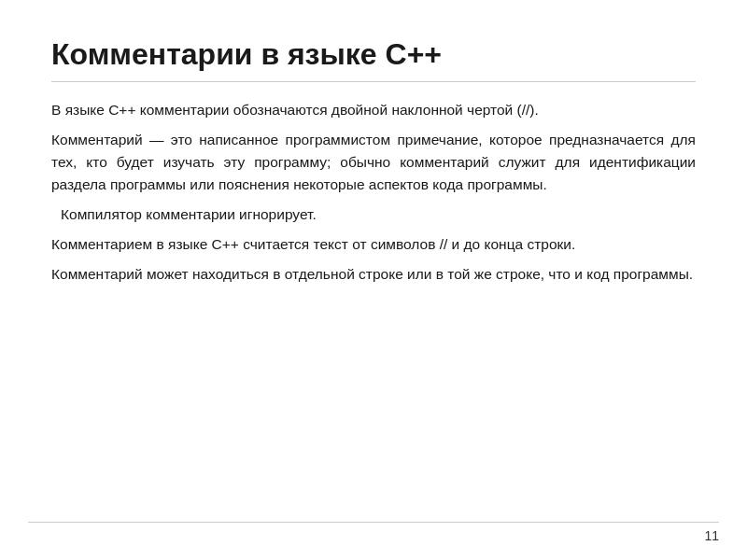  Describe the element at coordinates (374, 245) in the screenshot. I see `paragraph-4: Комментарием в языке С++ считается текст…` at that location.